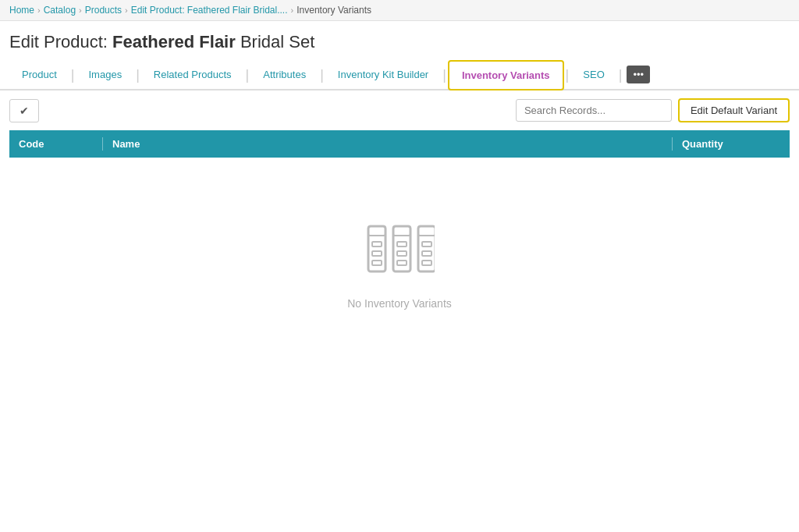  What do you see at coordinates (733, 111) in the screenshot?
I see `edit-default-variant-button: Edit Default Variant` at bounding box center [733, 111].